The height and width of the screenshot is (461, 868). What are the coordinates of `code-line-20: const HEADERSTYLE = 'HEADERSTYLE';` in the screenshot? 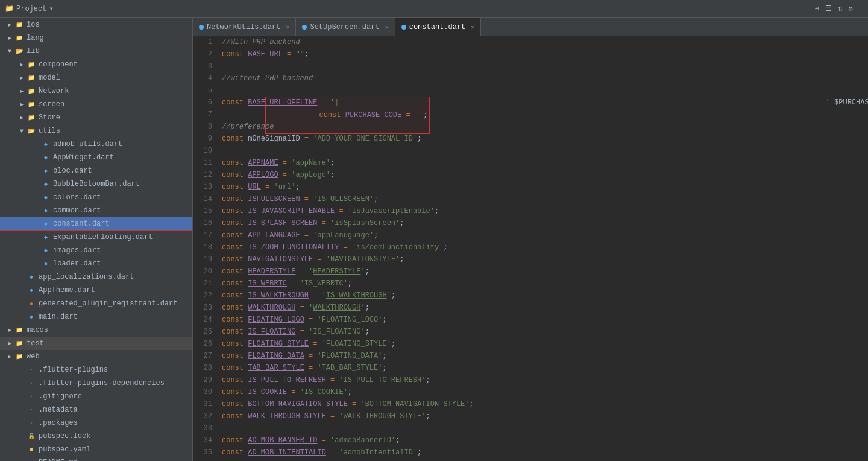 It's located at (545, 272).